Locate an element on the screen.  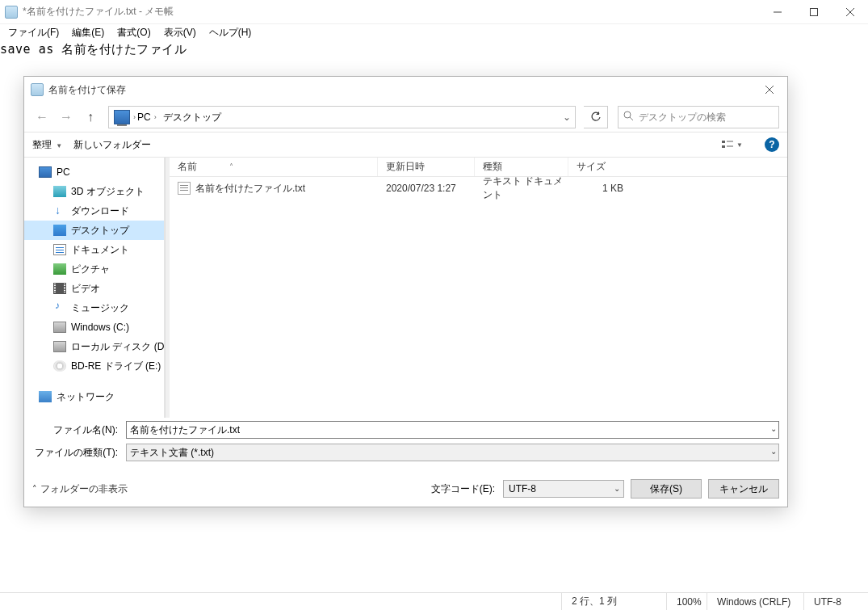
tree-3d-objects: 3D オブジェクト is located at coordinates (94, 191).